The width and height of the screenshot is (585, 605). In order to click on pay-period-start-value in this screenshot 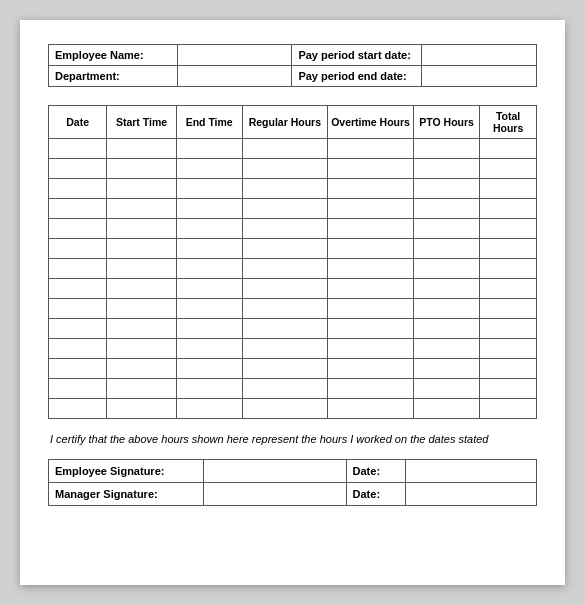, I will do `click(480, 56)`.